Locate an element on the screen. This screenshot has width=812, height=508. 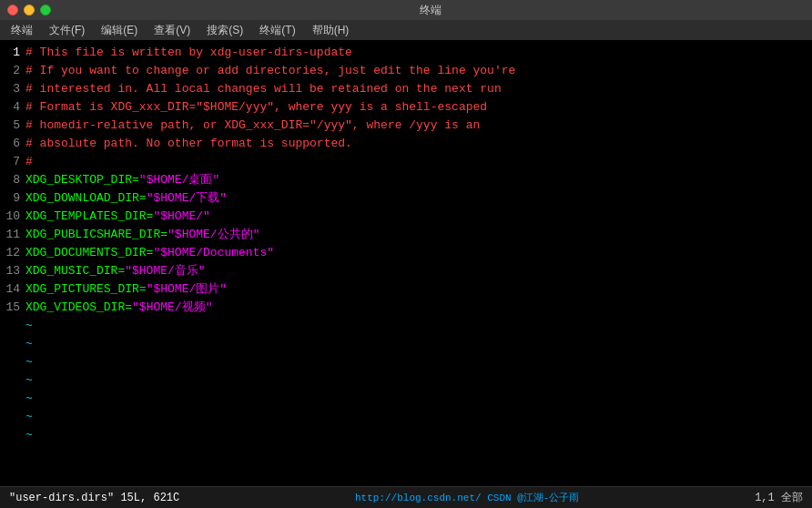
code-token-value: "$HOME/桌面" is located at coordinates (179, 180).